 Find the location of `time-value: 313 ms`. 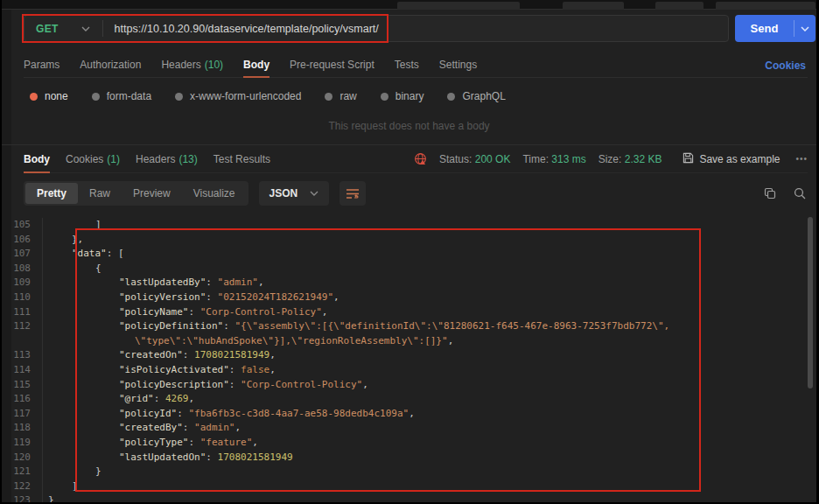

time-value: 313 ms is located at coordinates (569, 159).